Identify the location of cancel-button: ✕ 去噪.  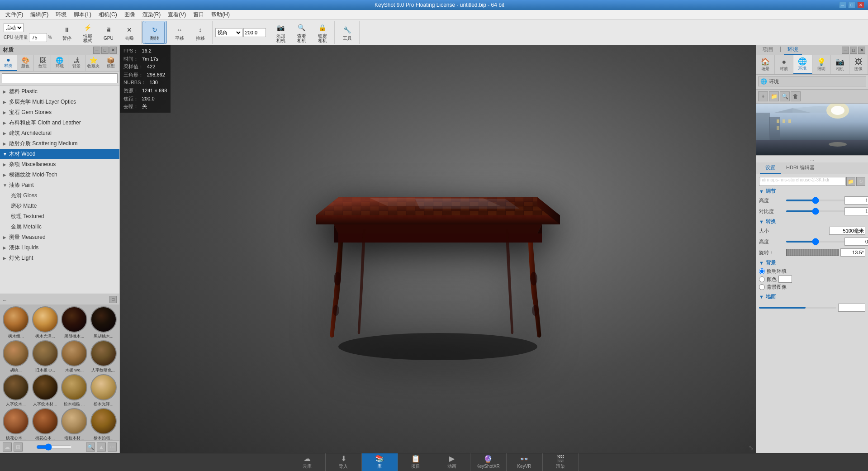
(129, 33).